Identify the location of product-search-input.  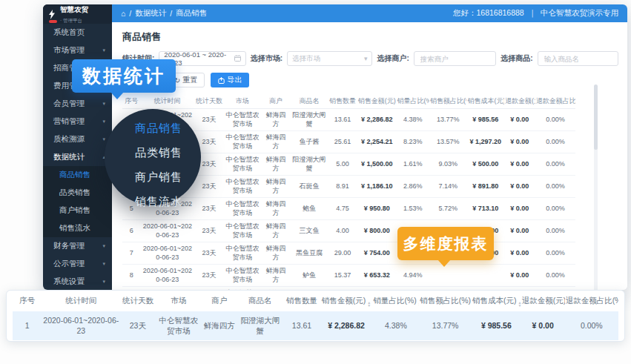
(578, 59).